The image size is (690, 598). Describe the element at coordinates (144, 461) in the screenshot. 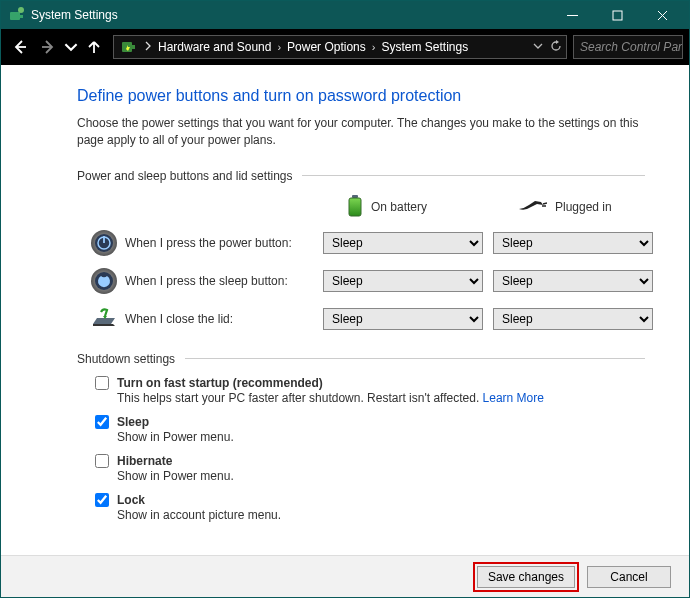

I see `checkbox-label: Hibernate` at that location.